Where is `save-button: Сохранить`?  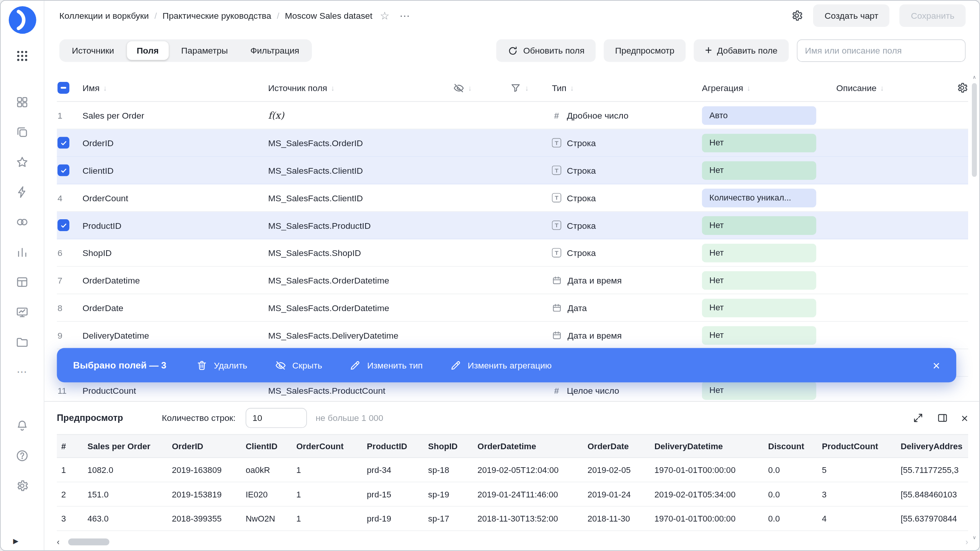 save-button: Сохранить is located at coordinates (933, 15).